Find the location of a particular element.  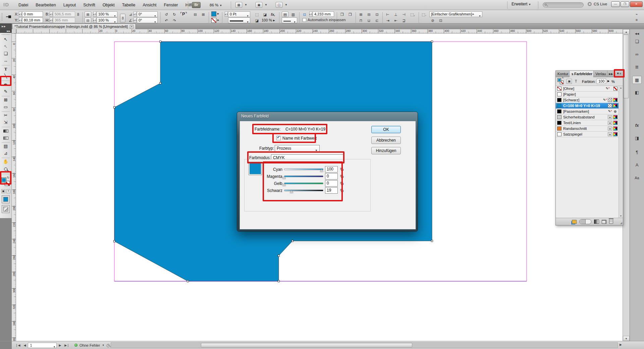

gradient-feather-tool is located at coordinates (6, 138).